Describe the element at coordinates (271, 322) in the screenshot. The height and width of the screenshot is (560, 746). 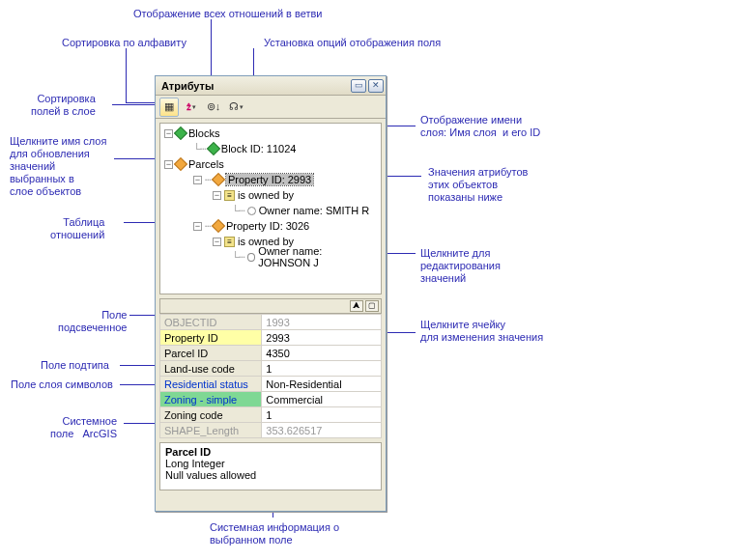
I see `table-row: OBJECTID1993` at that location.